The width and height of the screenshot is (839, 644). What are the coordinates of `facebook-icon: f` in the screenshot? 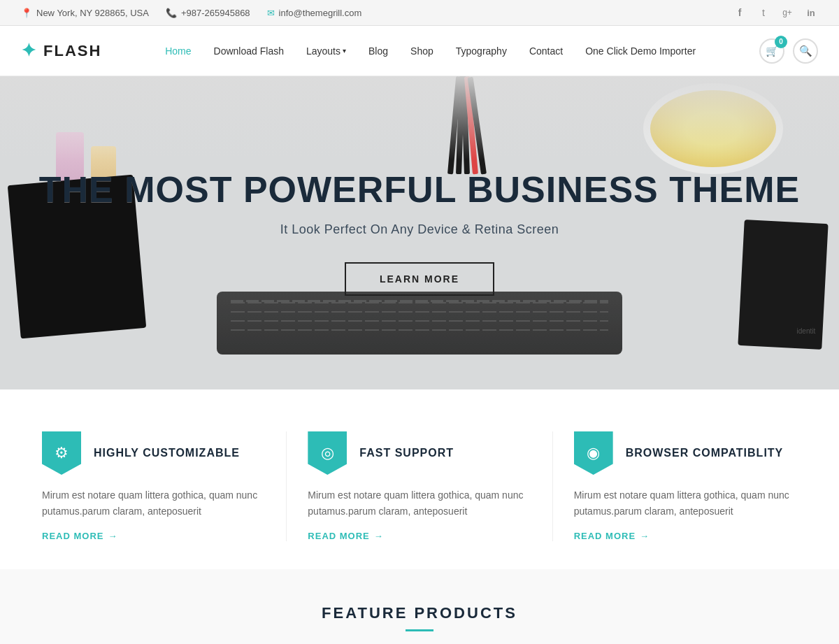 It's located at (740, 13).